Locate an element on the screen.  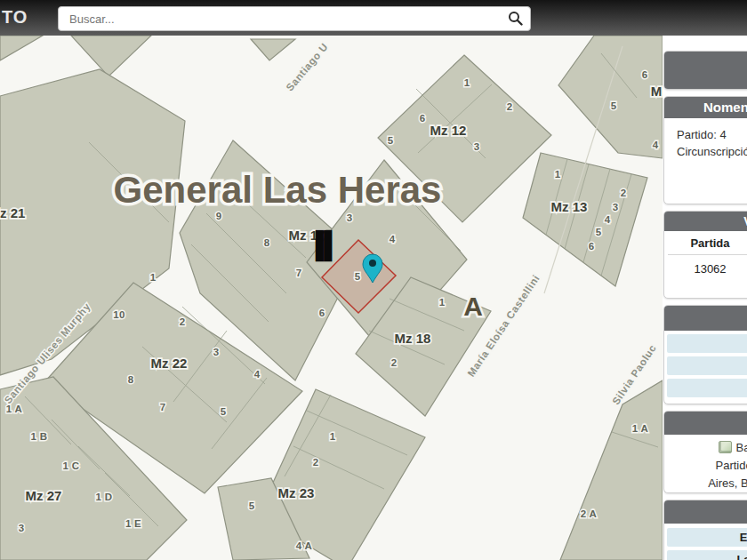
map-thumbnail-icon is located at coordinates (726, 447).